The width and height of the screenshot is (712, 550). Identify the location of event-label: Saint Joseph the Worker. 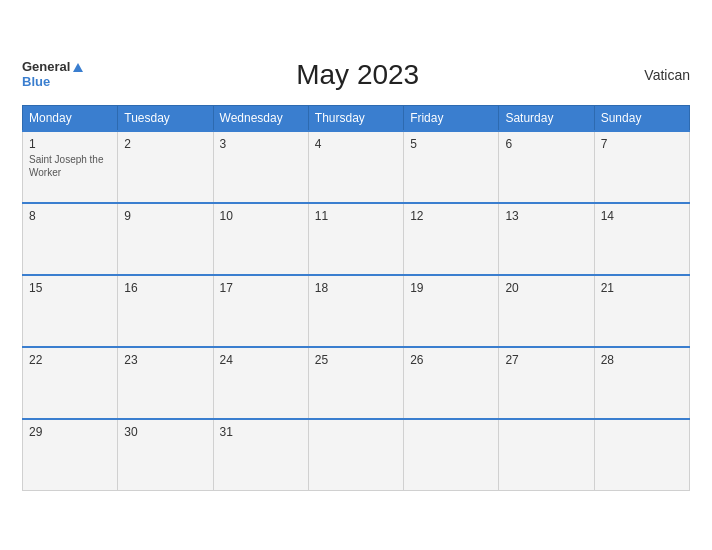
(70, 166).